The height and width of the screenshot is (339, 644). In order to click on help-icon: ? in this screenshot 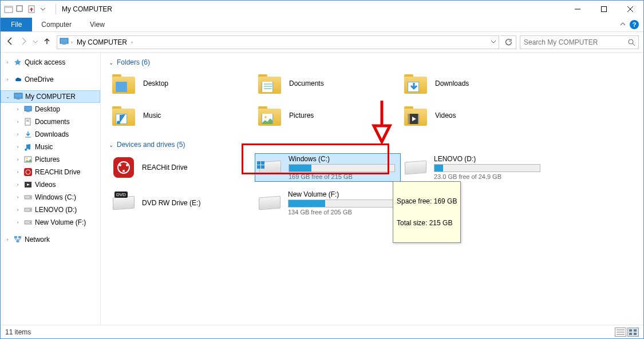, I will do `click(634, 25)`.